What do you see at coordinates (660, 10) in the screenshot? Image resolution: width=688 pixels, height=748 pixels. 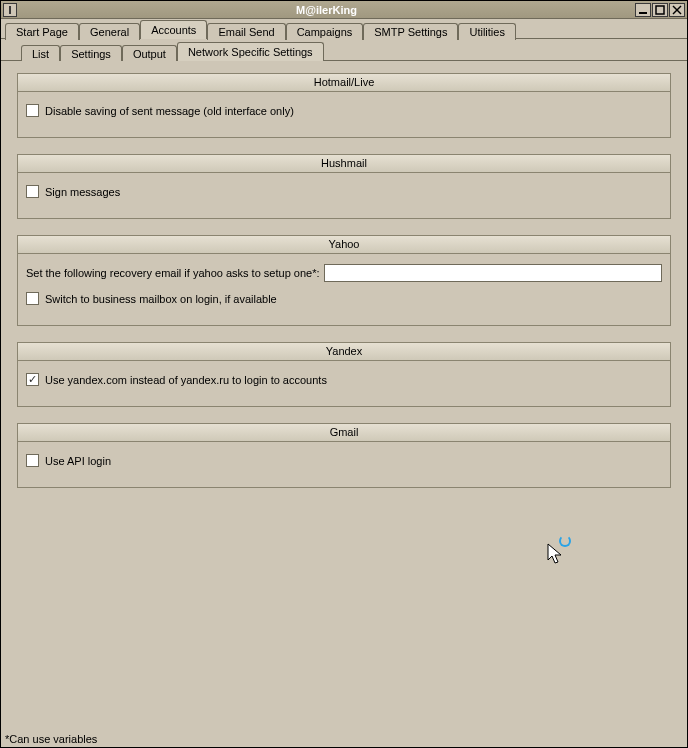 I see `window-controls` at bounding box center [660, 10].